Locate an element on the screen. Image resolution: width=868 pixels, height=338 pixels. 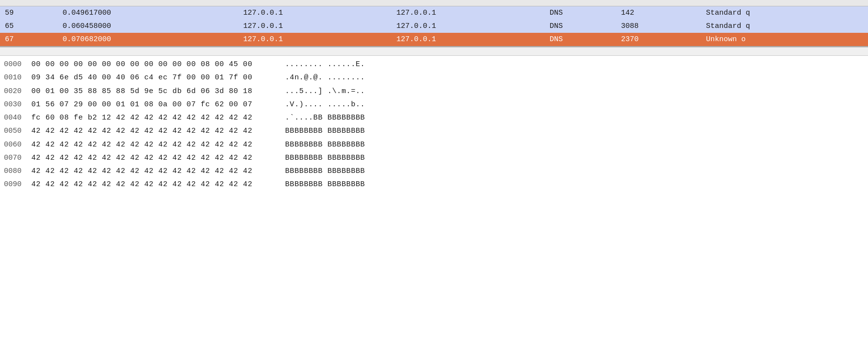
section-divider is located at coordinates (434, 51).